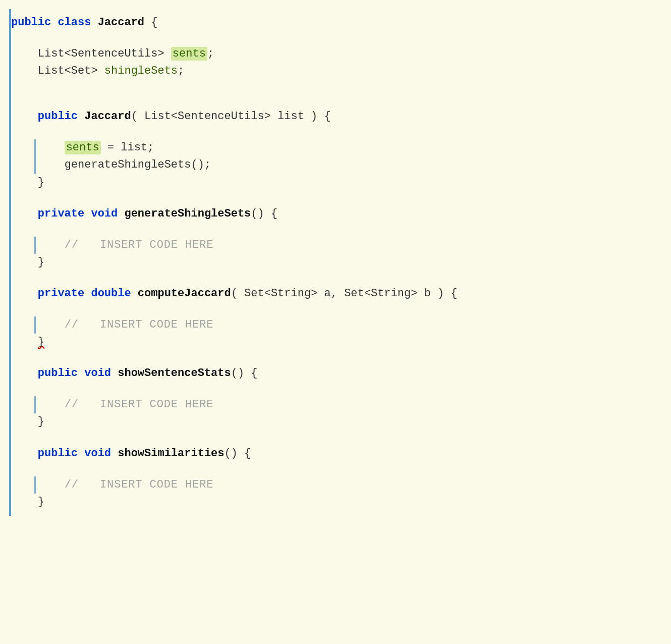 The height and width of the screenshot is (644, 671). I want to click on code-line: private double computeJaccard( Set<Strin…, so click(340, 294).